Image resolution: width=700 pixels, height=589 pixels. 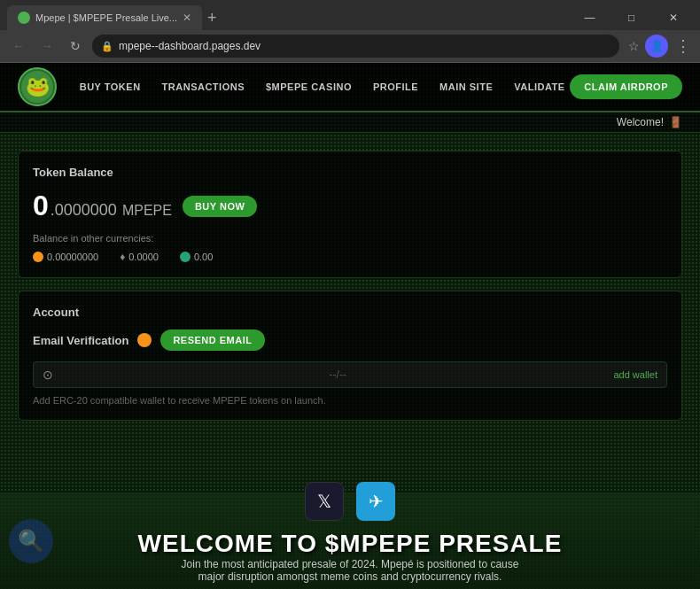 I want to click on add-wallet-button: add wallet, so click(x=635, y=375).